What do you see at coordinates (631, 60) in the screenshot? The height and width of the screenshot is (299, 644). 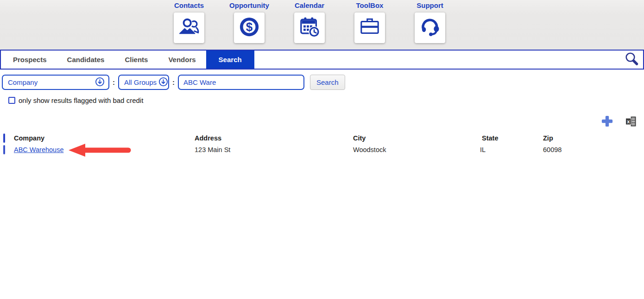 I see `magnifier-icon` at bounding box center [631, 60].